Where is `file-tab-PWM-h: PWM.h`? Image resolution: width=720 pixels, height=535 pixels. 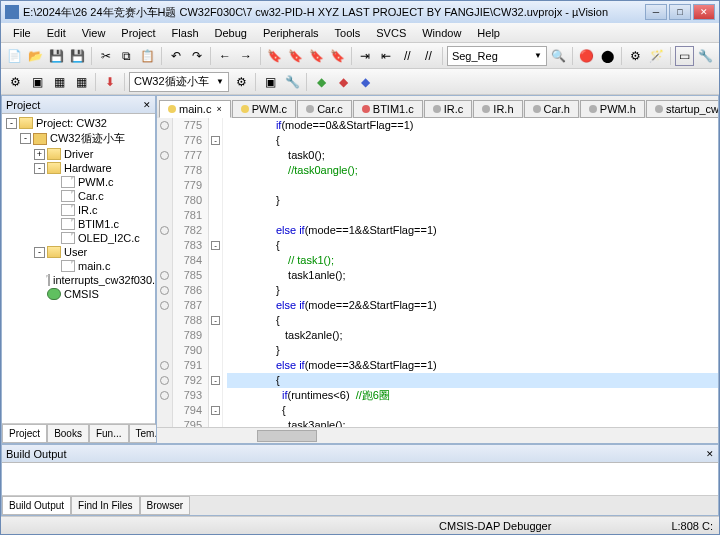 file-tab-PWM-h: PWM.h is located at coordinates (612, 109).